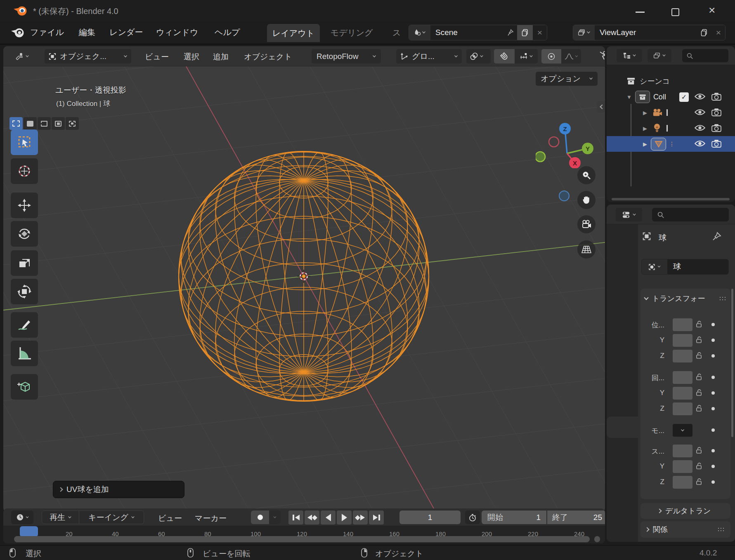 Image resolution: width=735 pixels, height=560 pixels. I want to click on menu-object: オブジェクト, so click(268, 57).